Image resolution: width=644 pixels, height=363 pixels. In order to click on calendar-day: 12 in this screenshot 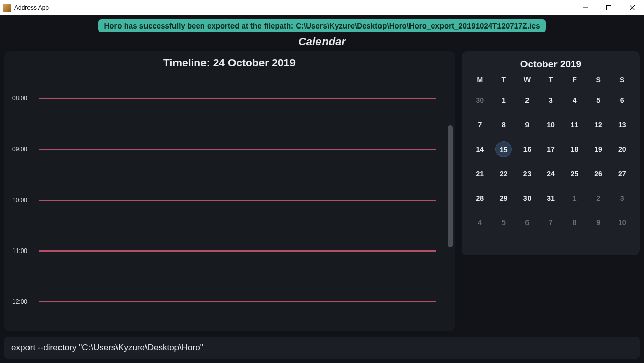, I will do `click(598, 125)`.